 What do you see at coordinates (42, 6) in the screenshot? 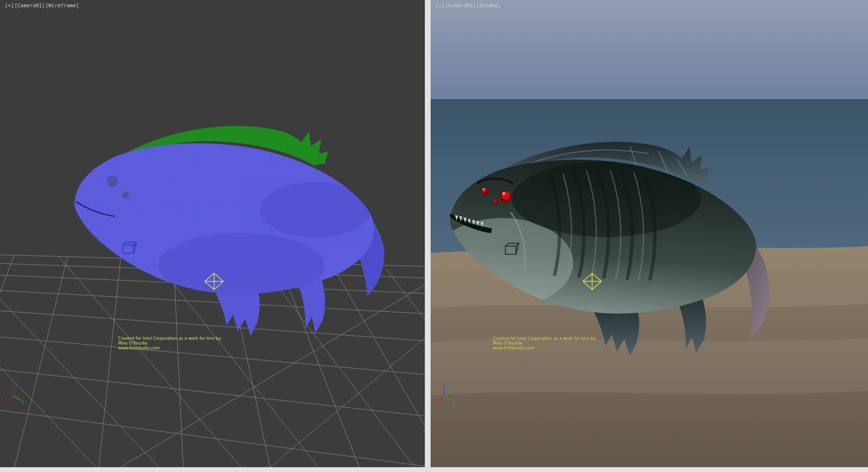
I see `viewport-label: [+][Camera01][Wireframe]` at bounding box center [42, 6].